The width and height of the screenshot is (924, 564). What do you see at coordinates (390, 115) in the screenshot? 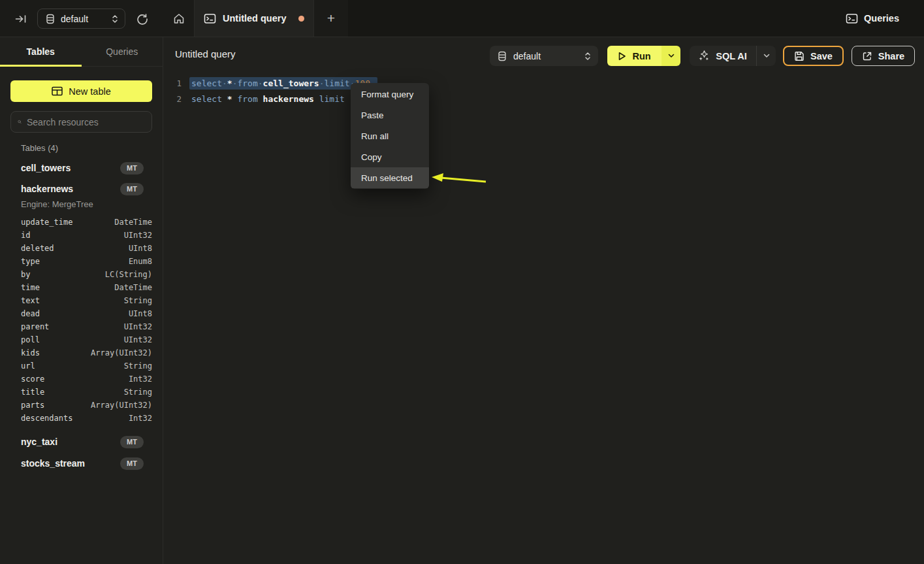
I see `menu-item-paste: Paste` at bounding box center [390, 115].